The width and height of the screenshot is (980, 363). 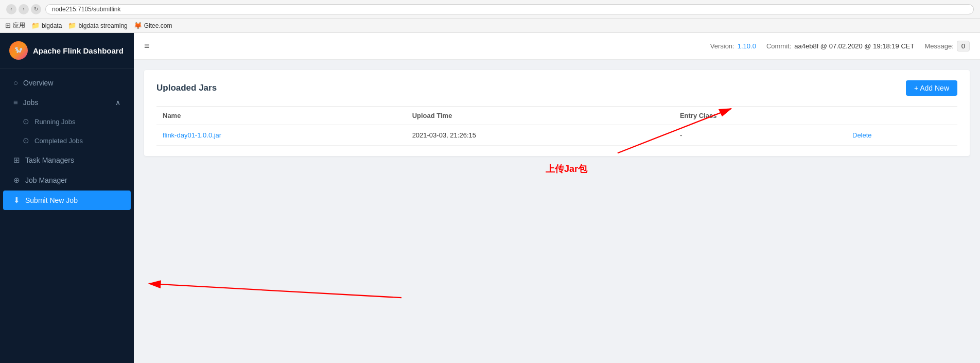 I want to click on folder-icon-1: 📁, so click(x=36, y=26).